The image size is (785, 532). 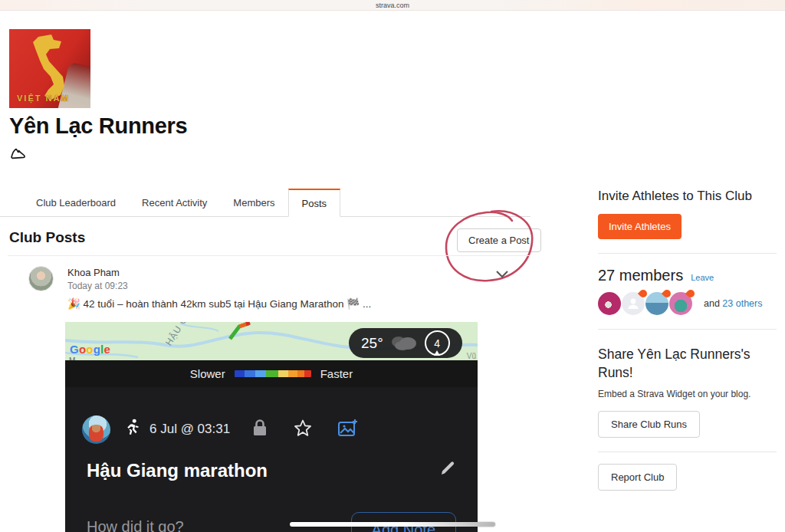 I want to click on tab-members: Members, so click(x=254, y=202).